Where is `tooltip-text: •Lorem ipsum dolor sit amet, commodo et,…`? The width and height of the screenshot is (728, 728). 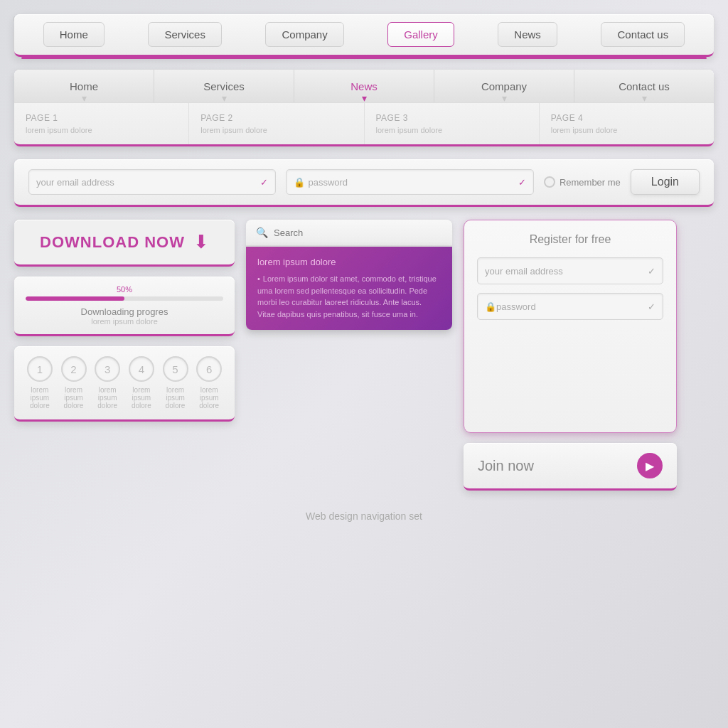 tooltip-text: •Lorem ipsum dolor sit amet, commodo et,… is located at coordinates (349, 296).